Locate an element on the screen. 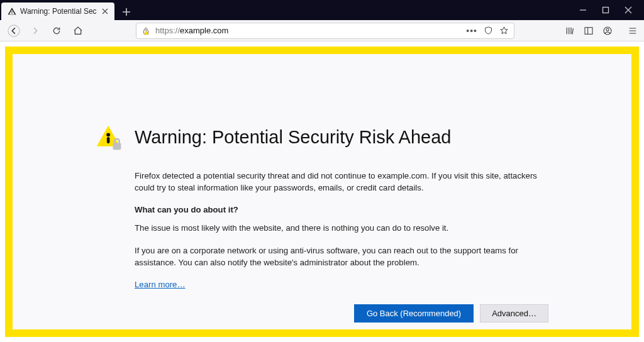 The image size is (644, 342). warning-triangle-icon is located at coordinates (109, 137).